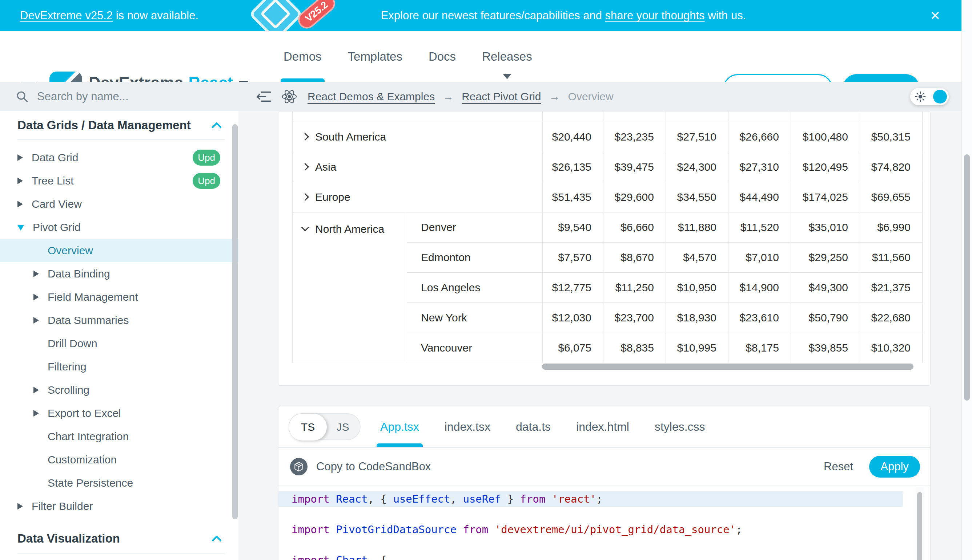  Describe the element at coordinates (350, 287) in the screenshot. I see `pivot-region-cell: North America` at that location.